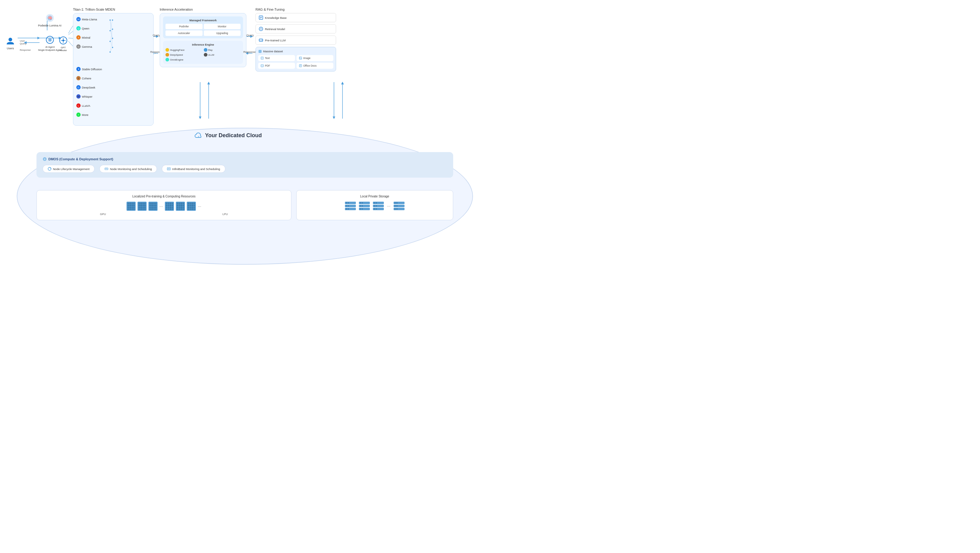 The image size is (980, 553). Describe the element at coordinates (103, 214) in the screenshot. I see `gpu-label: GPU` at that location.